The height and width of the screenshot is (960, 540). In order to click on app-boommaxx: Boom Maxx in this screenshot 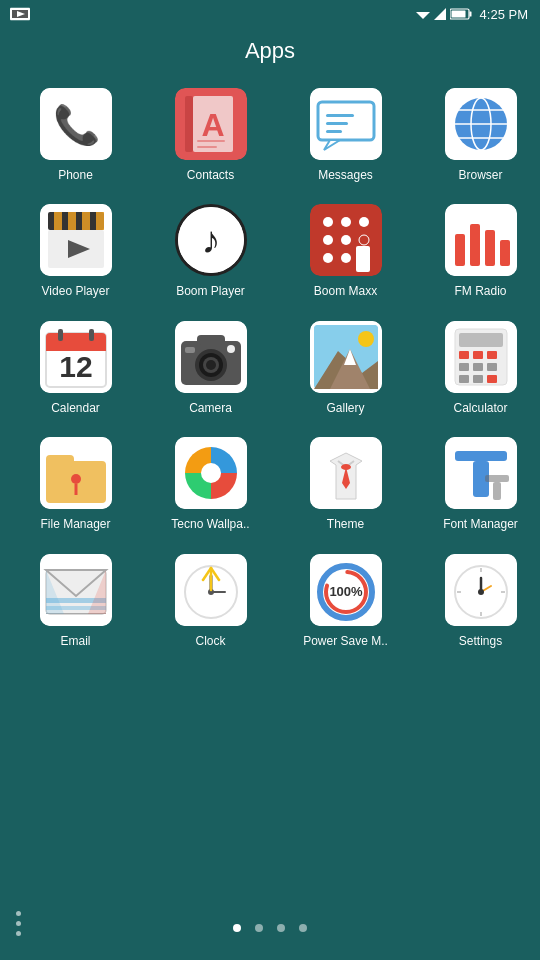, I will do `click(346, 252)`.